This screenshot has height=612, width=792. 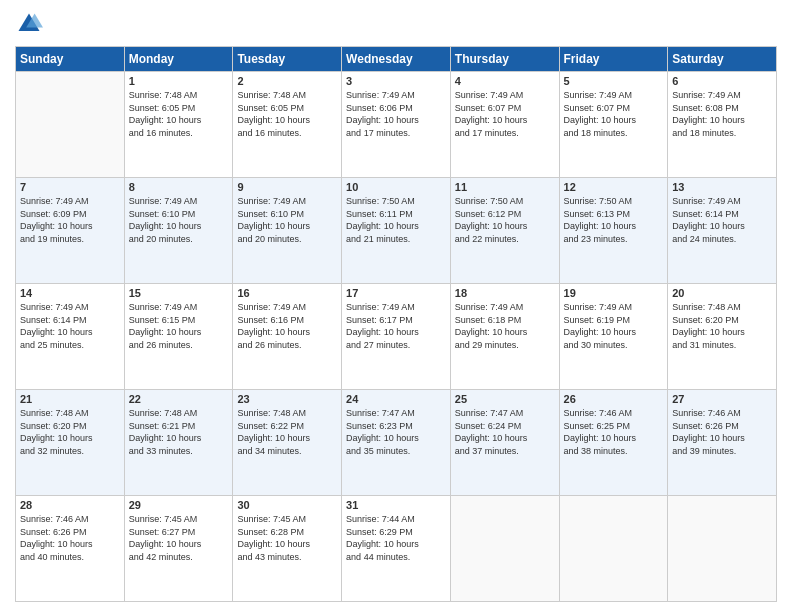 I want to click on calendar-day-cell: 26Sunrise: 7:46 AM Sunset: 6:25 PM Dayli…, so click(x=614, y=443).